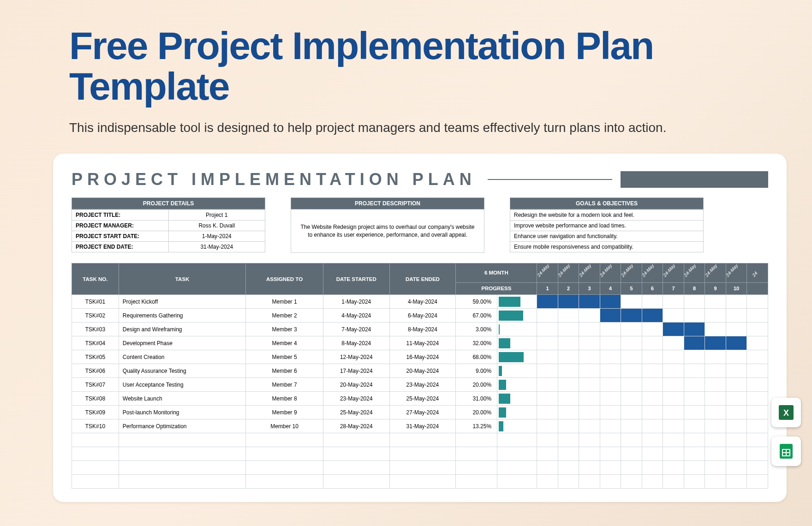 Image resolution: width=812 pixels, height=526 pixels. I want to click on task-no: TSK#08, so click(96, 399).